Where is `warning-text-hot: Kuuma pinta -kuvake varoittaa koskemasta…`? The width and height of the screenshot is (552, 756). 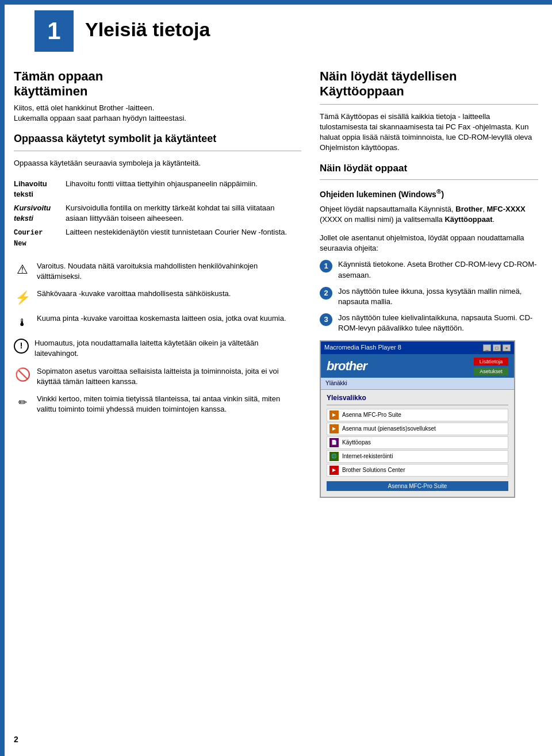 warning-text-hot: Kuuma pinta -kuvake varoittaa koskemasta… is located at coordinates (169, 318).